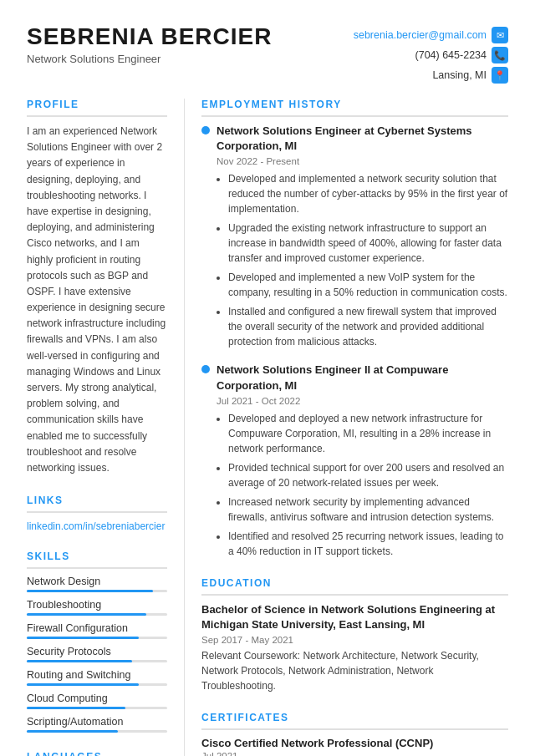 The image size is (535, 756). Describe the element at coordinates (368, 434) in the screenshot. I see `job-bullet: Developed and deployed a new network inf…` at that location.